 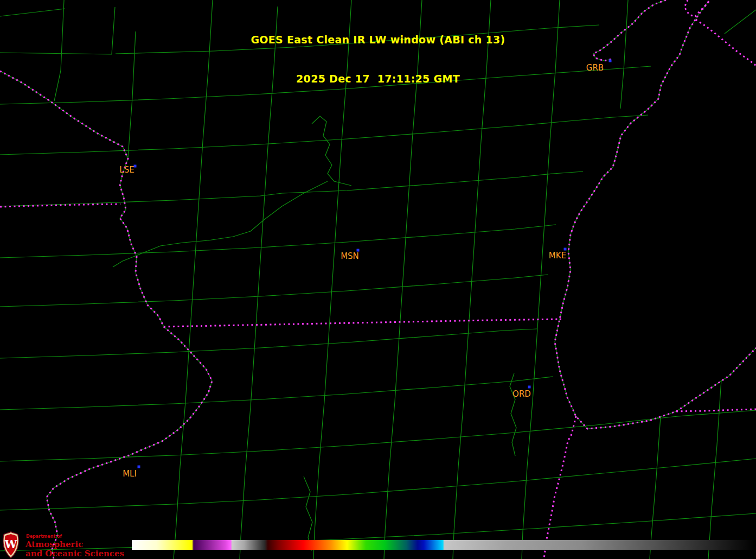 What do you see at coordinates (127, 170) in the screenshot?
I see `city-label: LSE` at bounding box center [127, 170].